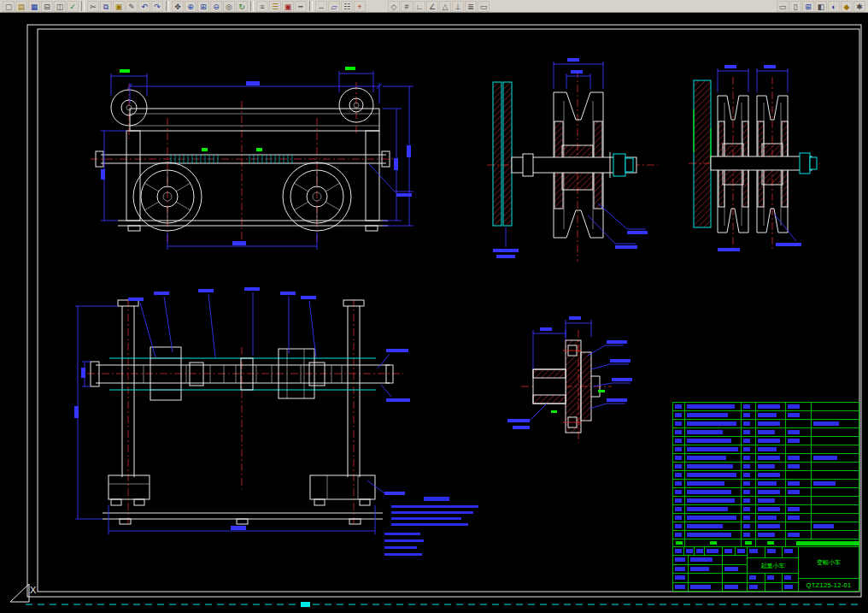 The width and height of the screenshot is (868, 613). What do you see at coordinates (275, 7) in the screenshot?
I see `layer-manager-icon: ☰` at bounding box center [275, 7].